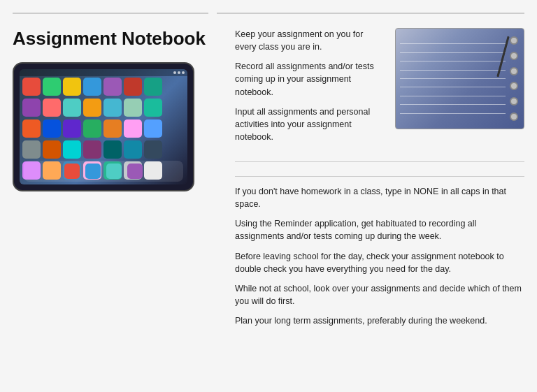 The height and width of the screenshot is (392, 537). What do you see at coordinates (103, 73) in the screenshot?
I see `ipad-status-bar` at bounding box center [103, 73].